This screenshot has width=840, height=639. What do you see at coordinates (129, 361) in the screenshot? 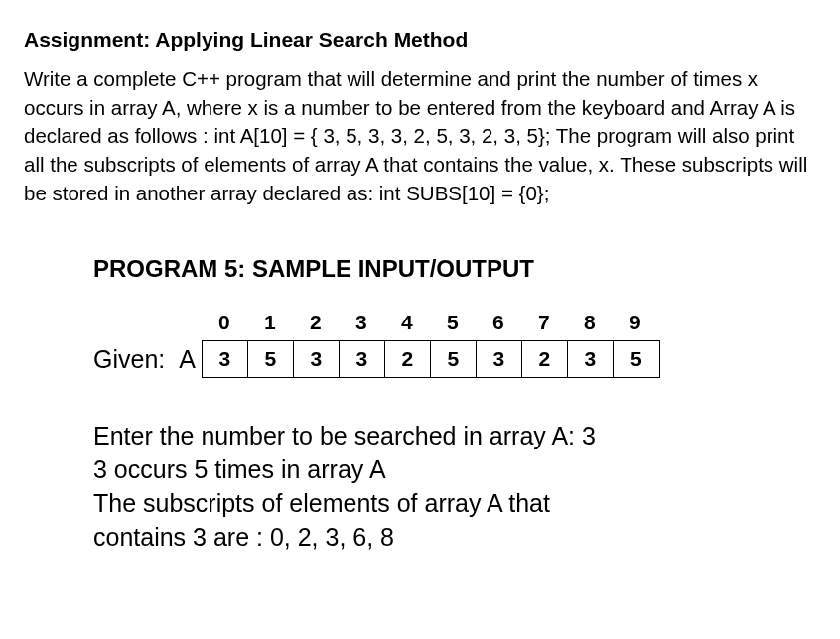
I see `given-label: Given:` at bounding box center [129, 361].